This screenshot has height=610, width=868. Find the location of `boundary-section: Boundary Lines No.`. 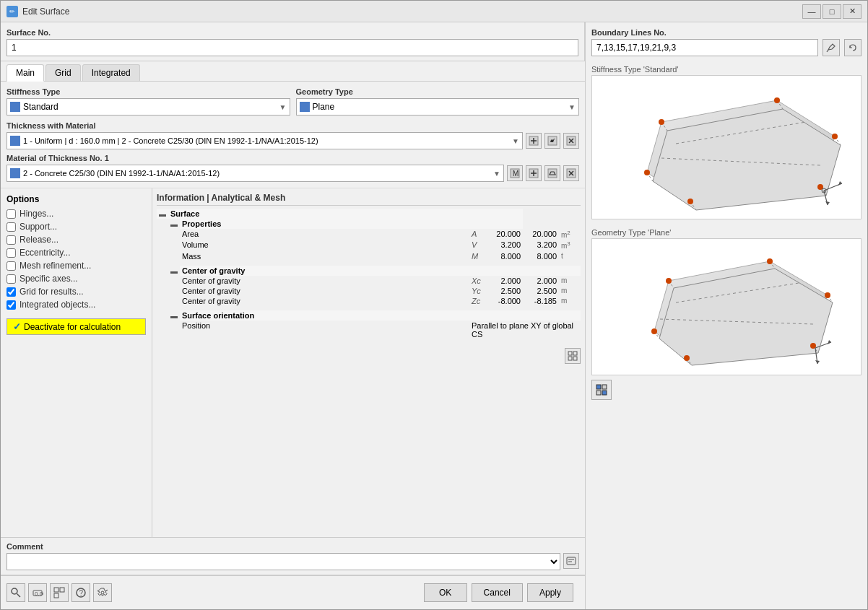

boundary-section: Boundary Lines No. is located at coordinates (726, 42).